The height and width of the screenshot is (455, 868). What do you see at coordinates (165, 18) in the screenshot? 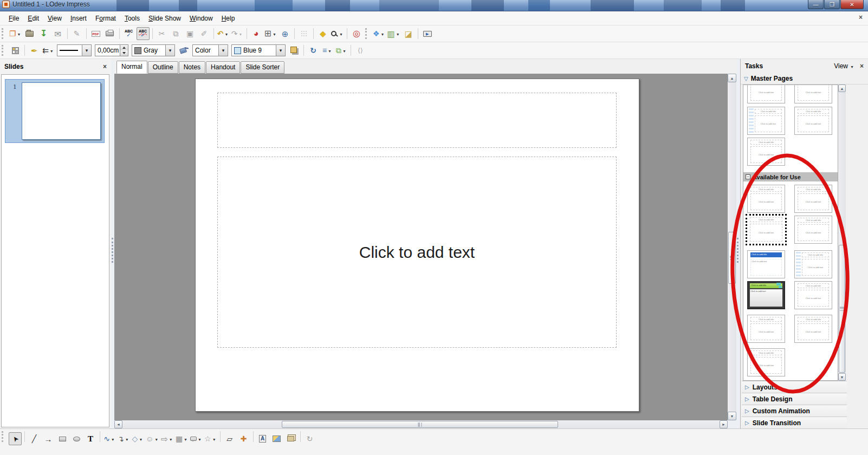
I see `menu-slideshow: Slide Show` at bounding box center [165, 18].